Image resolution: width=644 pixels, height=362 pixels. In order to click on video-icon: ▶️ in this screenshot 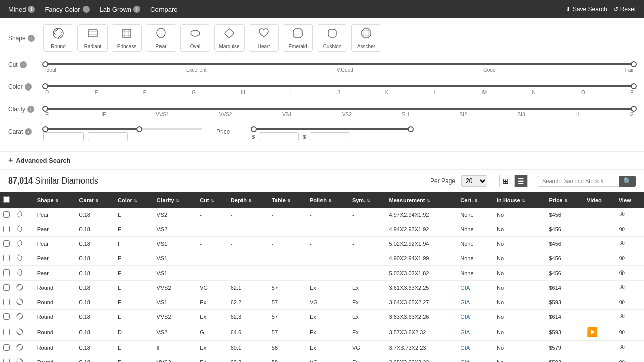, I will do `click(592, 332)`.